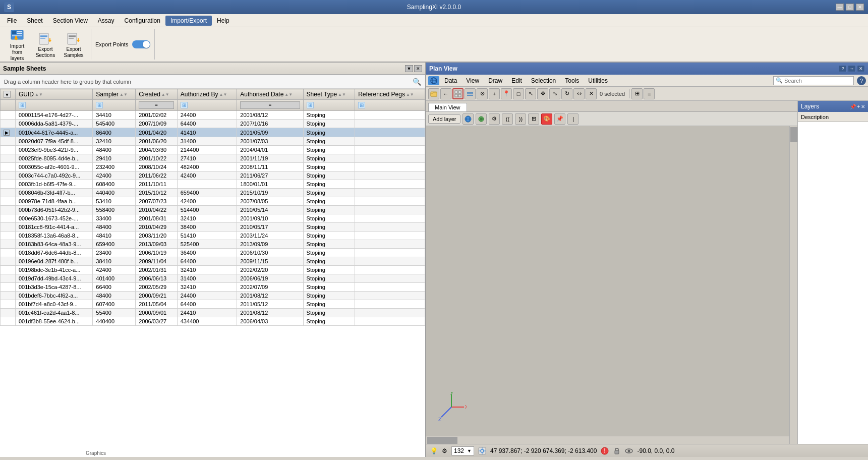 The width and height of the screenshot is (868, 460). What do you see at coordinates (213, 176) in the screenshot?
I see `table-row: 0003c744-c7a0-492c-9... 42400 2011/06/22…` at bounding box center [213, 176].